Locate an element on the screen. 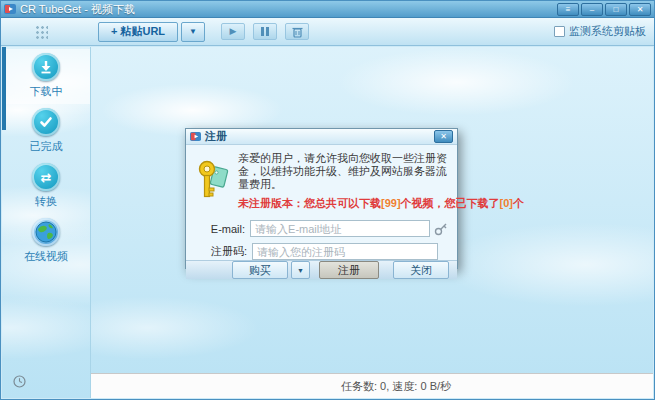 The height and width of the screenshot is (400, 655). buy-dropdown-icon: ▼ is located at coordinates (300, 270).